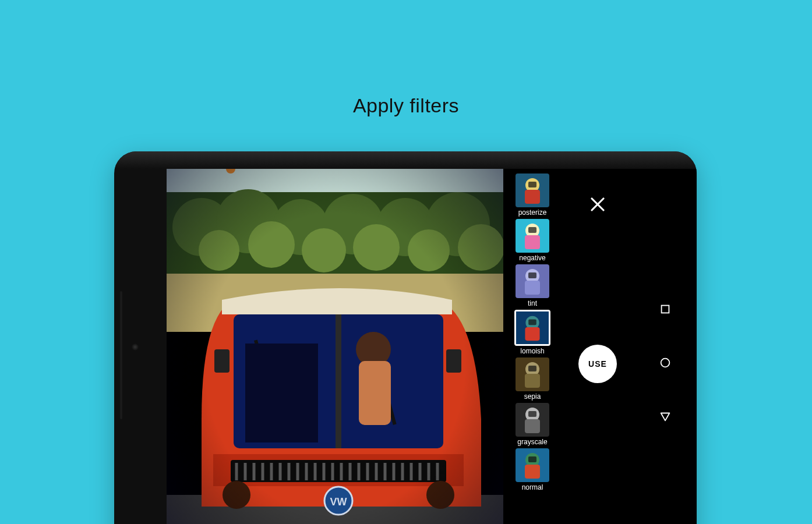  Describe the element at coordinates (598, 204) in the screenshot. I see `close-button` at that location.